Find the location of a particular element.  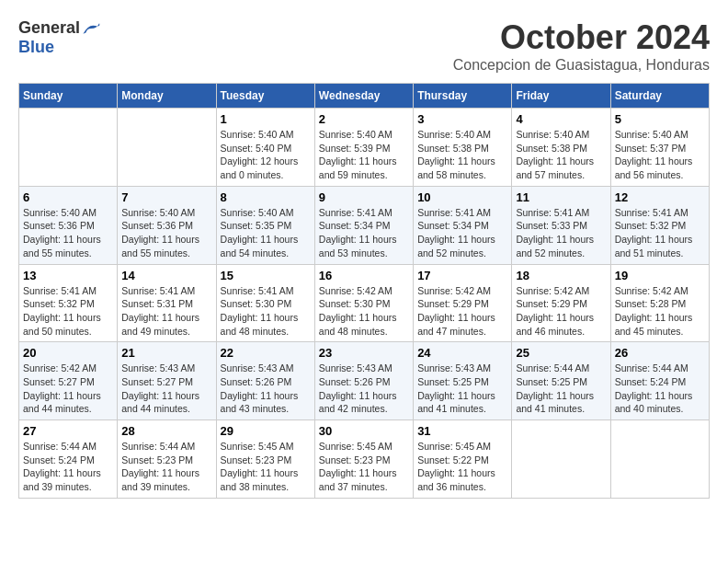

table-row: 27Sunrise: 5:44 AM Sunset: 5:24 PM Dayli… is located at coordinates (68, 460).